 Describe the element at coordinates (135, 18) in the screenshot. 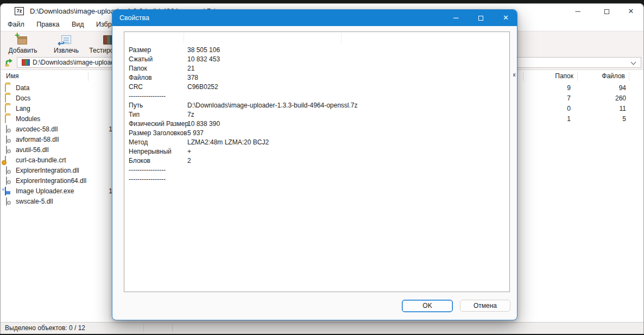

I see `dialog-title: Свойства` at that location.